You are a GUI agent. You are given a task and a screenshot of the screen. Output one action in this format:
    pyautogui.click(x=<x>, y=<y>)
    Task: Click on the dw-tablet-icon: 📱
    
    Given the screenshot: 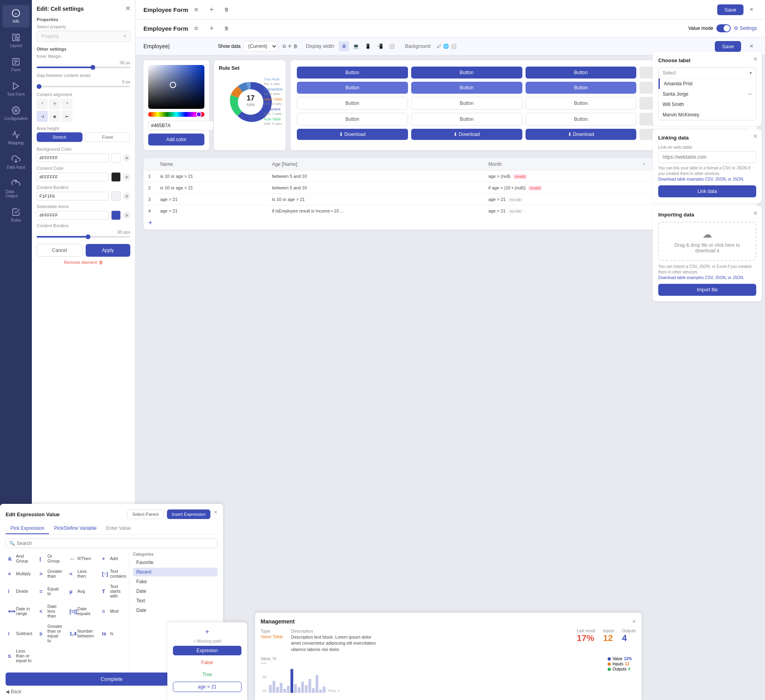 What is the action you would take?
    pyautogui.click(x=368, y=46)
    